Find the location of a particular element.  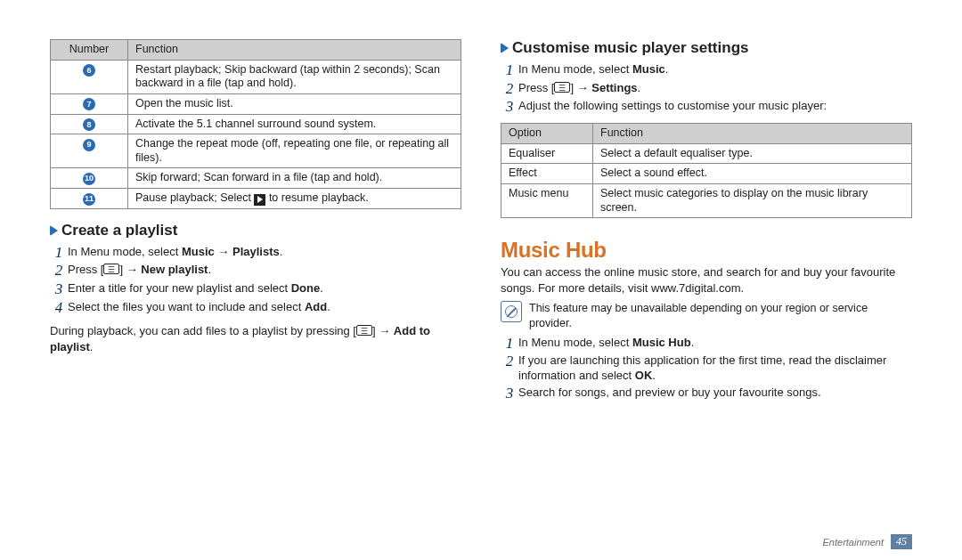

number-badge: 8 is located at coordinates (89, 125).